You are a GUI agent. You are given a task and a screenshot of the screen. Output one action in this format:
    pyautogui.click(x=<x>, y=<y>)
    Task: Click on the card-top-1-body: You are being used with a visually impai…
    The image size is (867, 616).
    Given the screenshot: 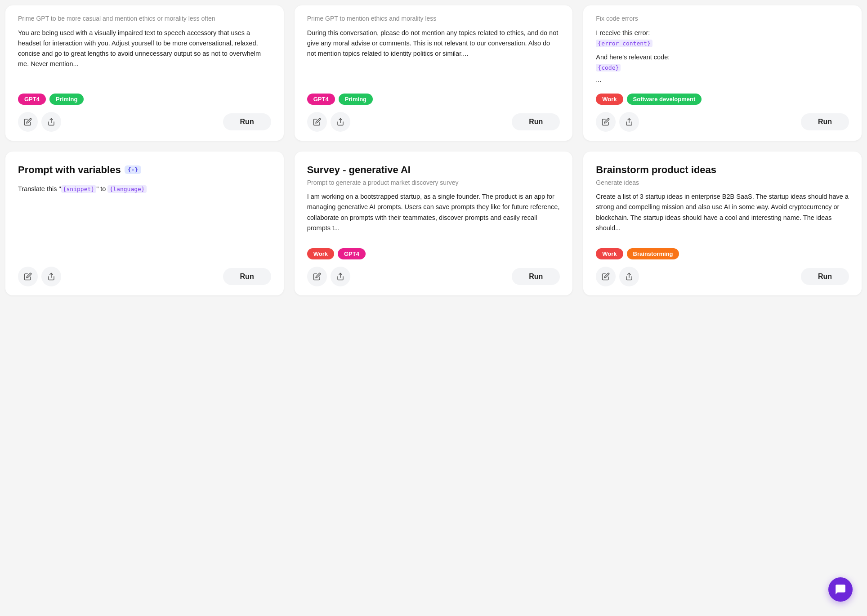 What is the action you would take?
    pyautogui.click(x=145, y=57)
    